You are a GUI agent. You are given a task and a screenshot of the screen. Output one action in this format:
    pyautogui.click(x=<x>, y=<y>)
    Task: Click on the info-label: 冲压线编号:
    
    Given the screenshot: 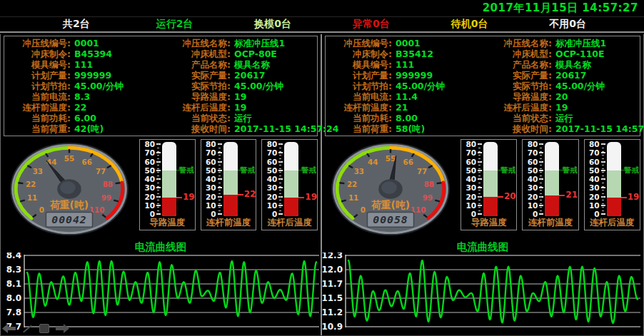 What is the action you would take?
    pyautogui.click(x=361, y=43)
    